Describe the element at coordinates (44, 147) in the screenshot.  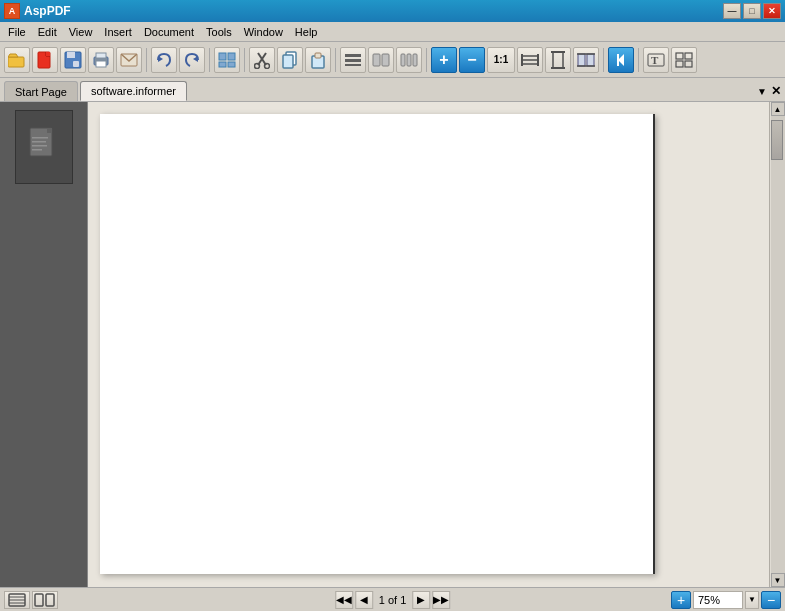
I see `page-thumbnail` at that location.